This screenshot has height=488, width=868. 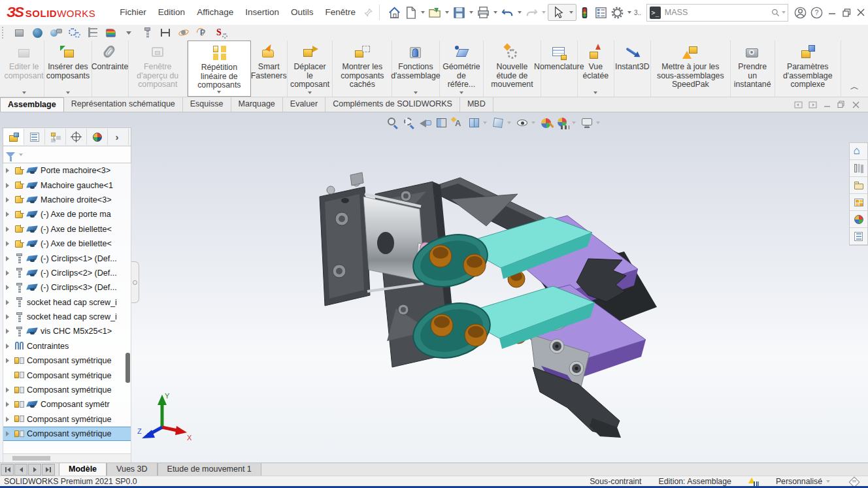 What do you see at coordinates (67, 273) in the screenshot?
I see `tree-item: (-) Circlips<2> (Def...` at bounding box center [67, 273].